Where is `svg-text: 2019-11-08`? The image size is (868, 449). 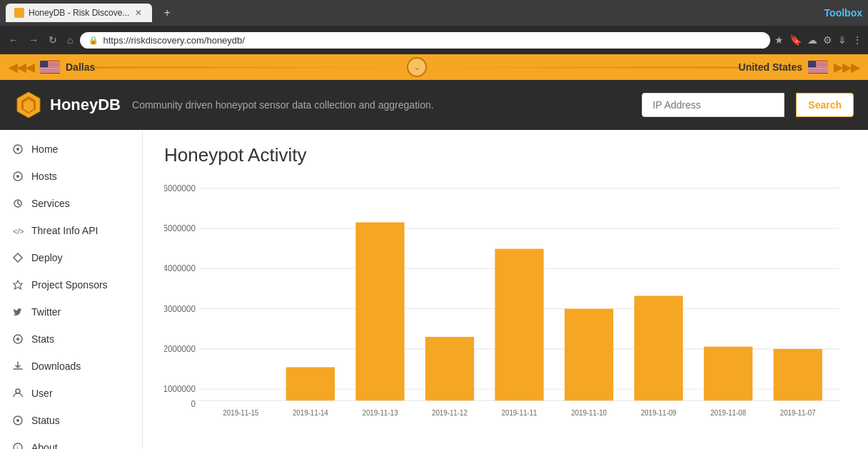 svg-text: 2019-11-08 is located at coordinates (728, 413).